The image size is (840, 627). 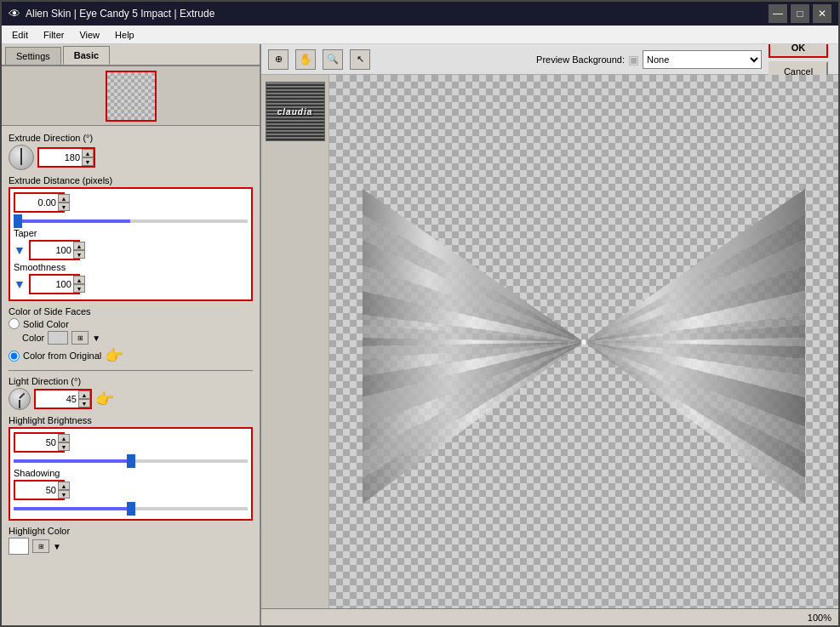 What do you see at coordinates (54, 284) in the screenshot?
I see `smoothness-spinner: ▲ ▼` at bounding box center [54, 284].